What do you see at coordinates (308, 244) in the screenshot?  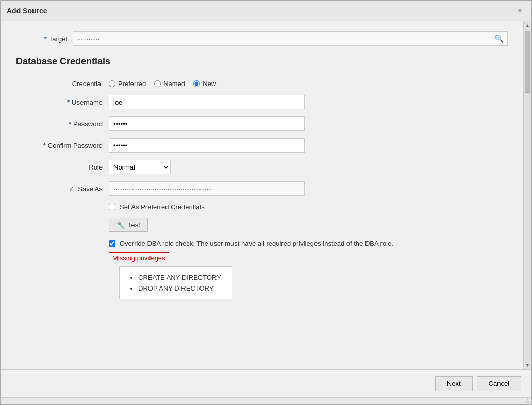 I see `override-row: Override DBA role check. The user must h…` at bounding box center [308, 244].